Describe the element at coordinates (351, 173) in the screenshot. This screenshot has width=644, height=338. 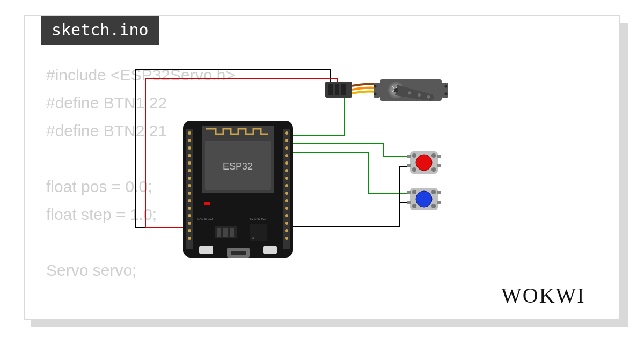
I see `wire-btn-blue` at that location.